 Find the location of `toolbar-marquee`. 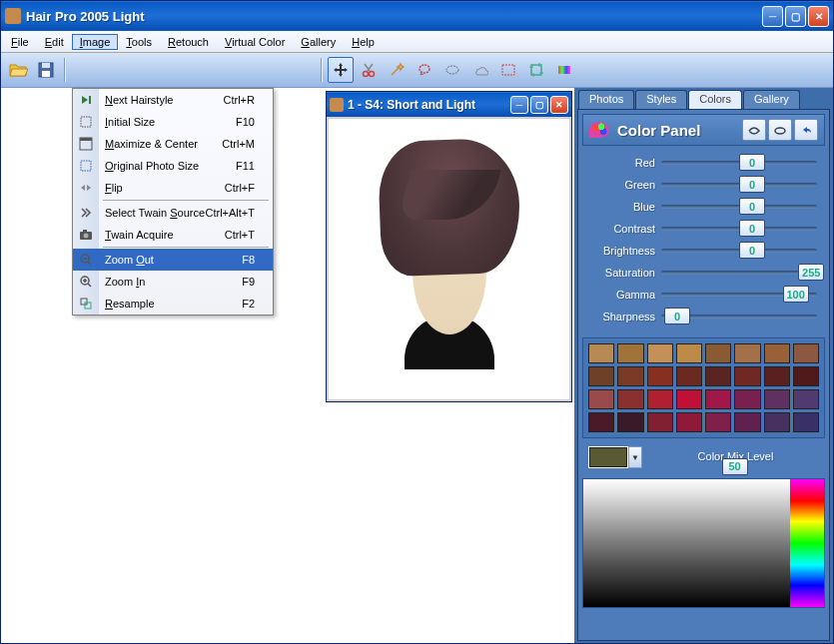

toolbar-marquee is located at coordinates (508, 70).